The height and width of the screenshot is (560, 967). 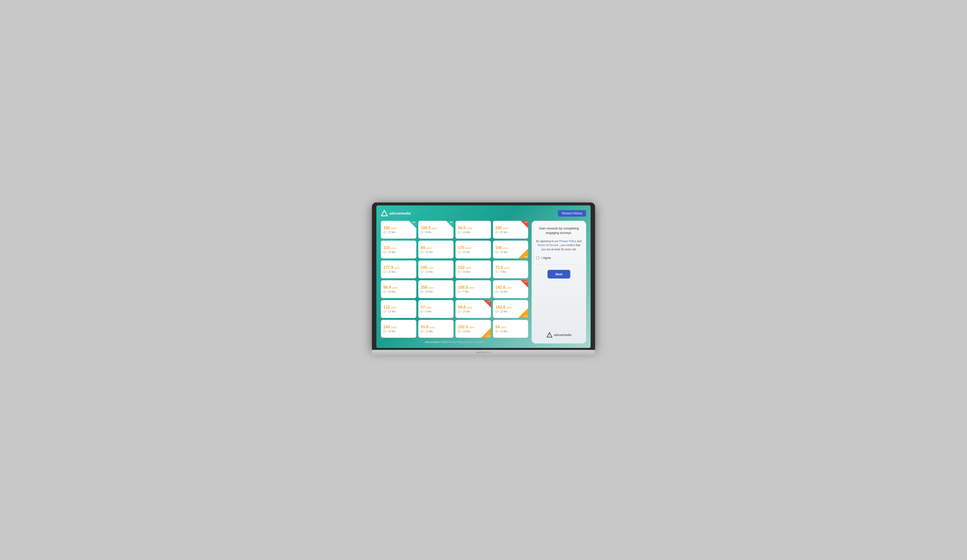 I want to click on reward-history-button: Reward History, so click(x=572, y=213).